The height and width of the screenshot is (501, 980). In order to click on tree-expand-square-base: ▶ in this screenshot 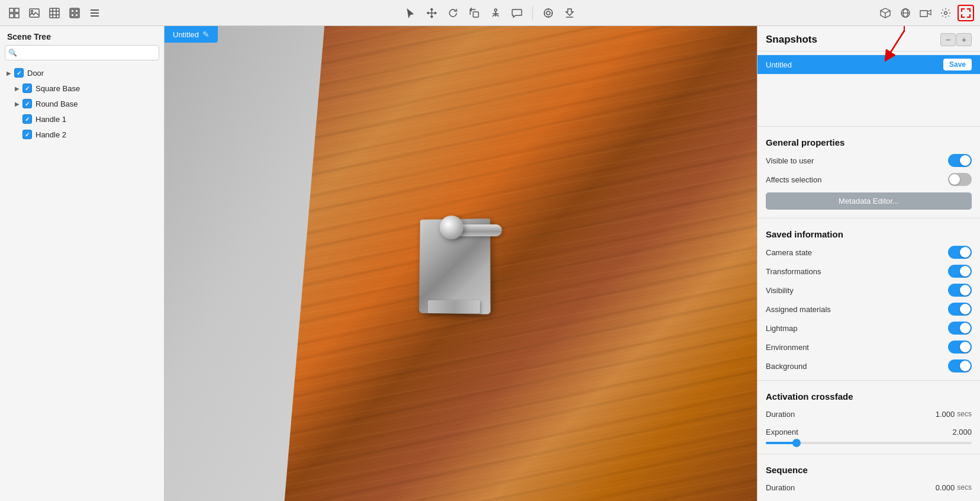, I will do `click(17, 88)`.